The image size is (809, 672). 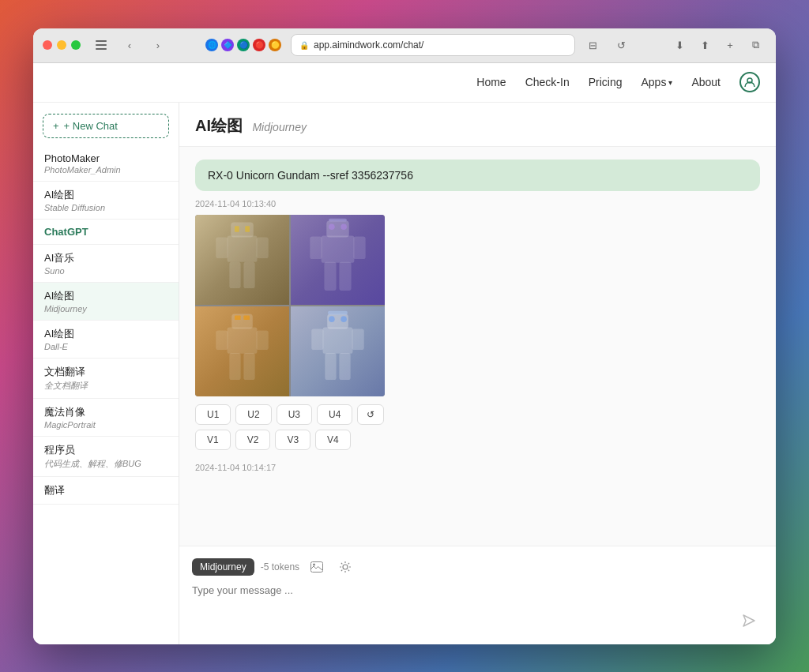 I want to click on sidebar-item-sub: PhotoMaker_Admin, so click(x=106, y=170).